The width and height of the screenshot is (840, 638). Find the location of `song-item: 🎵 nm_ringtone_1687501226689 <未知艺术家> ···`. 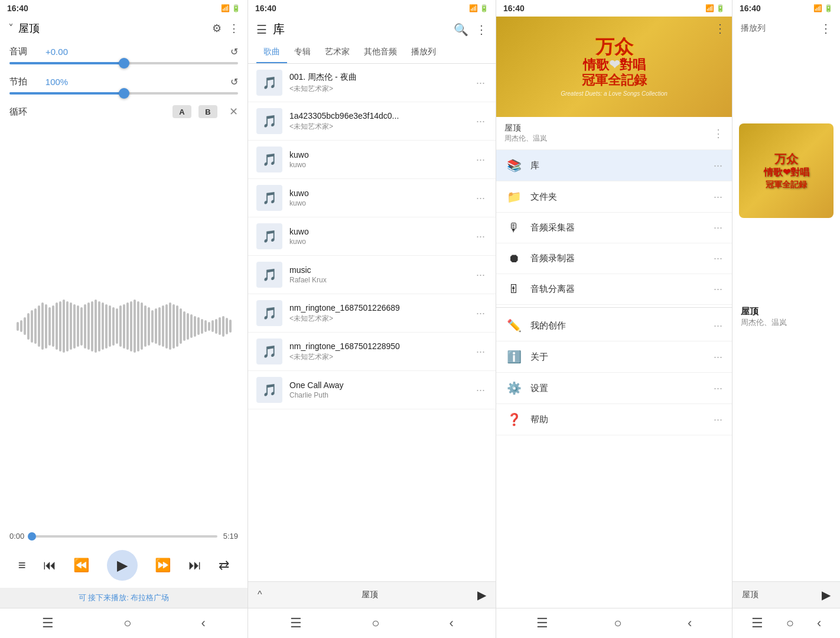

song-item: 🎵 nm_ringtone_1687501226689 <未知艺术家> ··· is located at coordinates (372, 313).